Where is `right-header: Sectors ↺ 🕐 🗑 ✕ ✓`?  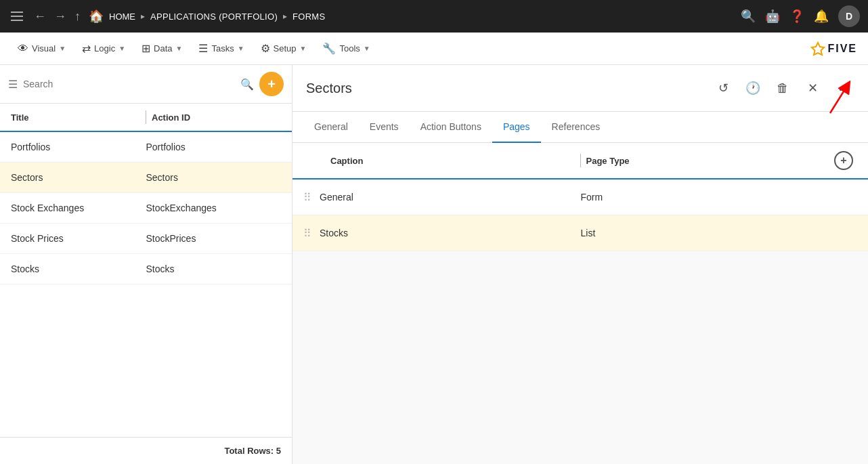
right-header: Sectors ↺ 🕐 🗑 ✕ ✓ is located at coordinates (580, 88).